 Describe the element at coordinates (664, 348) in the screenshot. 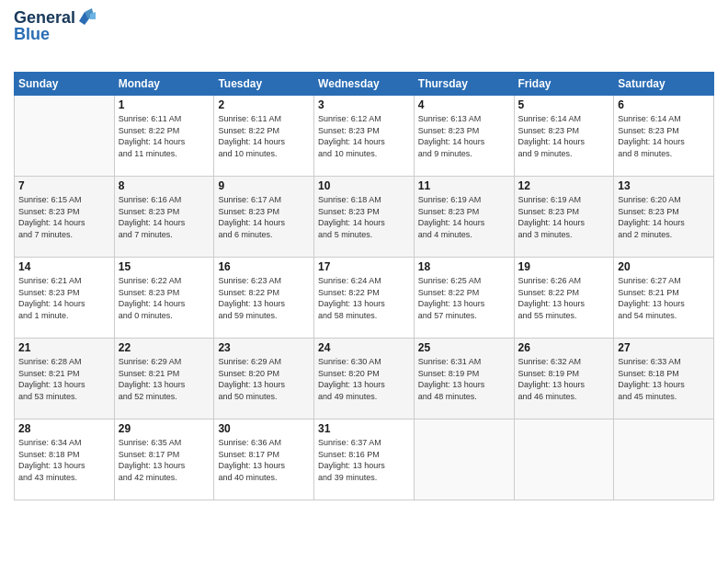

I see `day-number: 27` at that location.